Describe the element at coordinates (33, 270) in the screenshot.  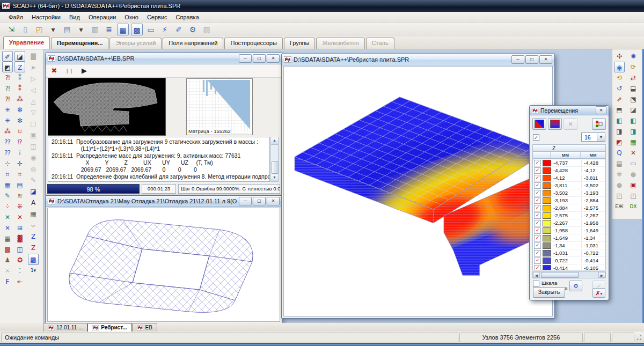
I see `tool-icon: 1▾` at that location.